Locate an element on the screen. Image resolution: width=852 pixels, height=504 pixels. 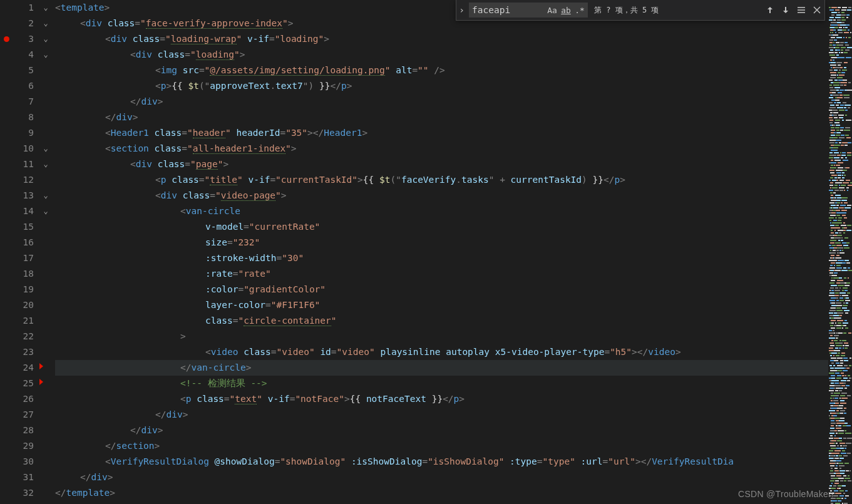
code-line: <section class="all-header1-index"> is located at coordinates (453, 149).